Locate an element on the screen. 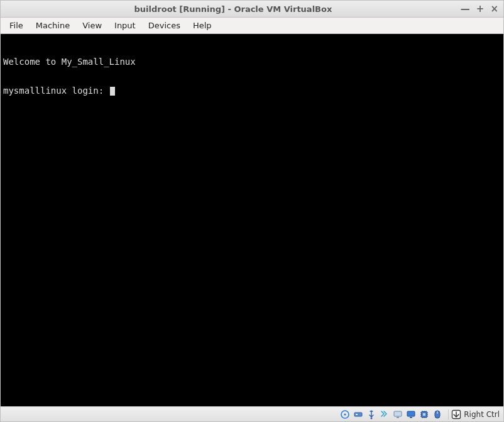 The image size is (504, 422). console-line: Welcome to My_Small_Linux is located at coordinates (252, 62).